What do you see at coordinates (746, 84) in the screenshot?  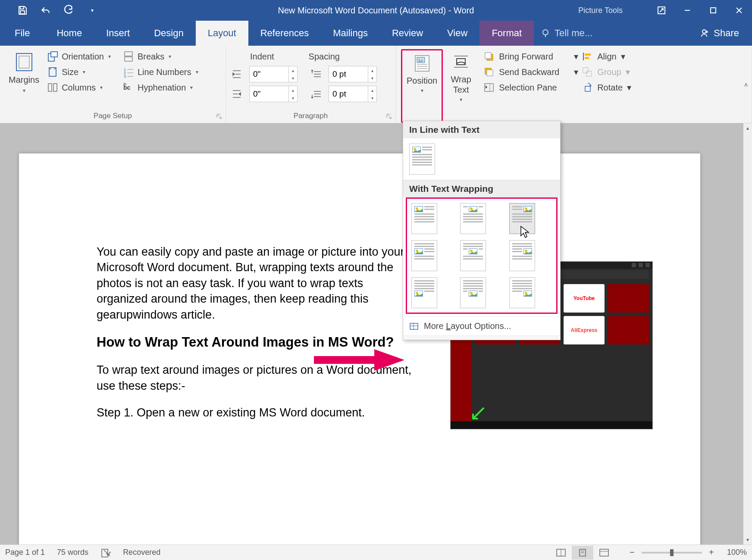 I see `collapse-ribbon-icon: ʌ` at bounding box center [746, 84].